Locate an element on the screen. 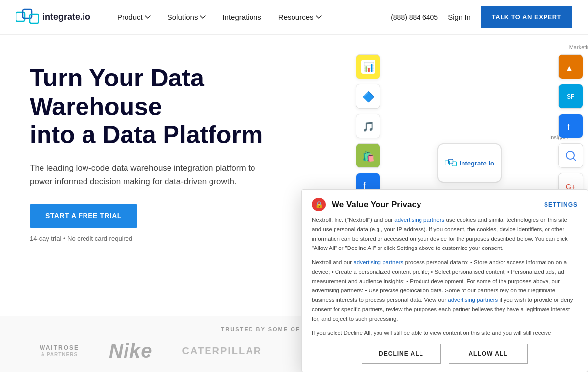  privacy-paragraph-1: Nextroll, Inc. ("Nextroll") and our adve… is located at coordinates (445, 234).